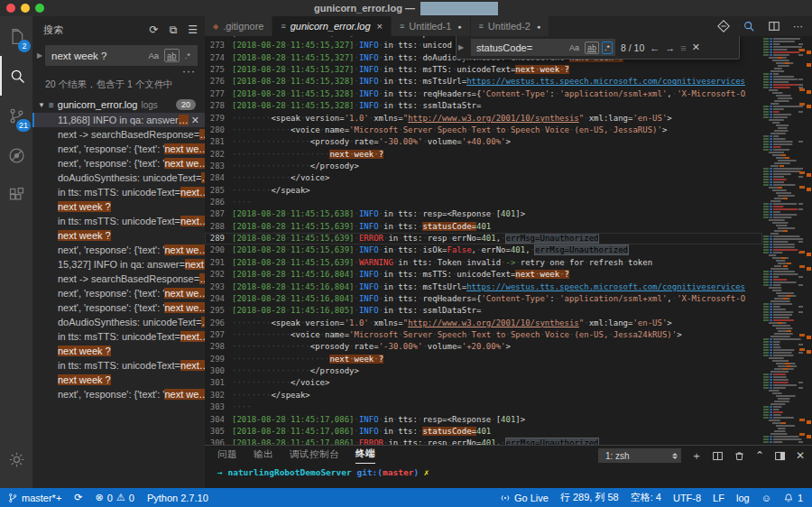 Image resolution: width=812 pixels, height=507 pixels. I want to click on feedback-smiley-icon: ☺, so click(767, 498).